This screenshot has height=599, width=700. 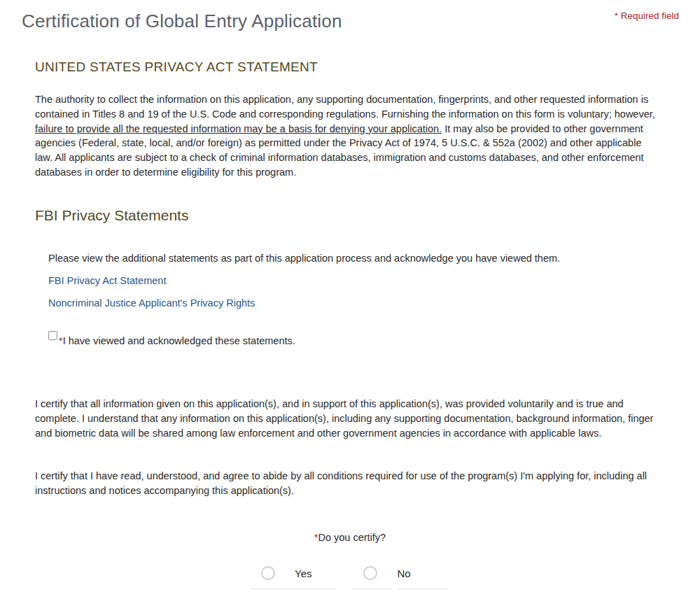 I want to click on privacy-act-paragraph: The authority to collect the information…, so click(x=347, y=136).